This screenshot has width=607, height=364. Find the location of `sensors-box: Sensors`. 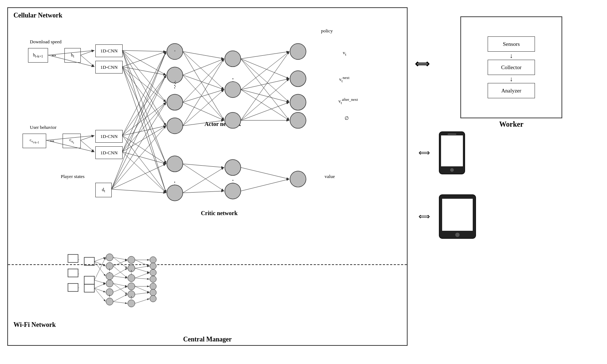

sensors-box: Sensors is located at coordinates (511, 44).